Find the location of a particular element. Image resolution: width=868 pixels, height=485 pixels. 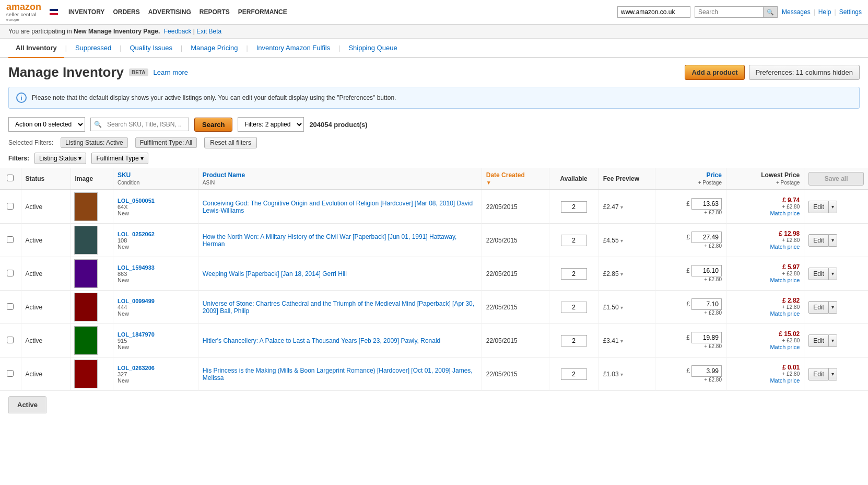

col-header-product: Product Name ASIN is located at coordinates (339, 179).